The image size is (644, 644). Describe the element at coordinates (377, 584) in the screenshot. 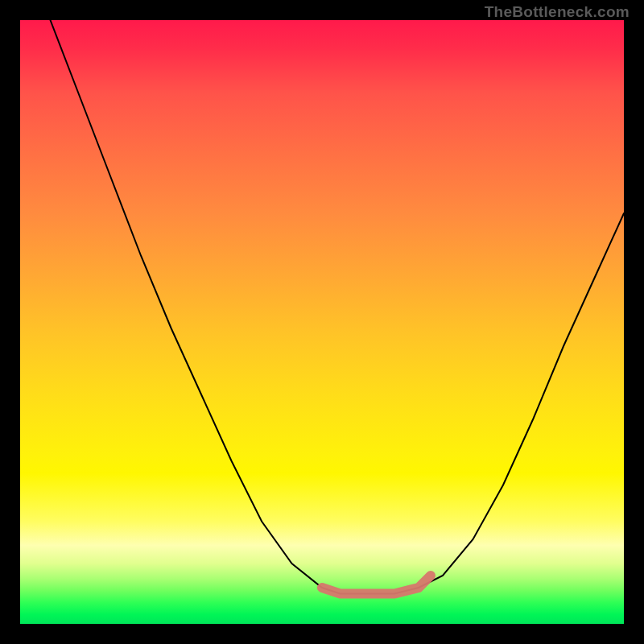

I see `optimal-zone-path` at that location.